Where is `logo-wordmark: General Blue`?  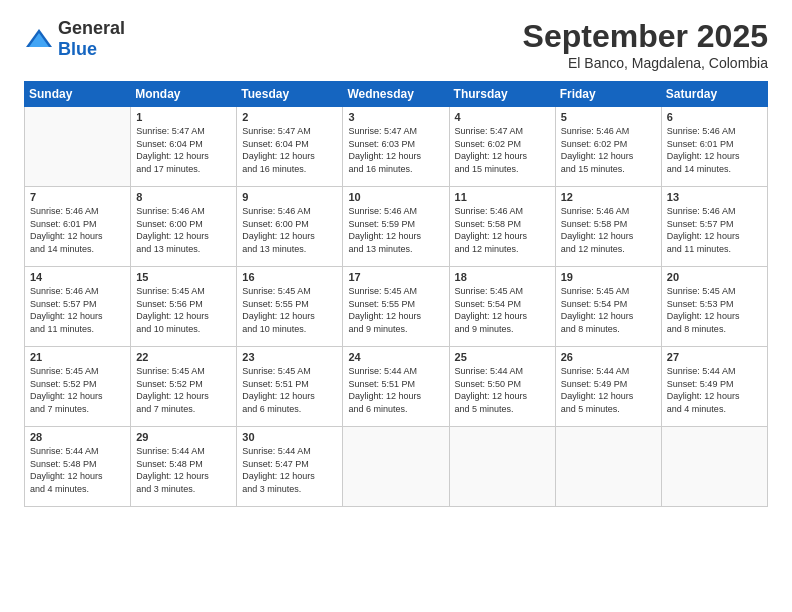 logo-wordmark: General Blue is located at coordinates (92, 39).